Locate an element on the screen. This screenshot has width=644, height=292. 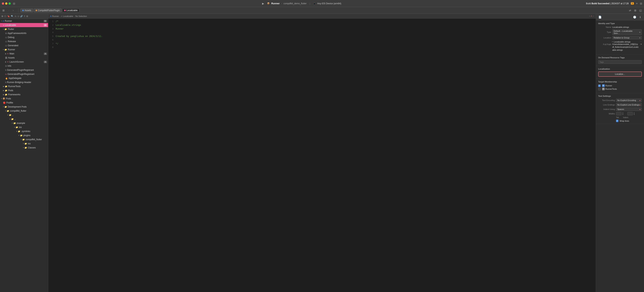
sidebar-item-release: ◎ Release is located at coordinates (24, 42).